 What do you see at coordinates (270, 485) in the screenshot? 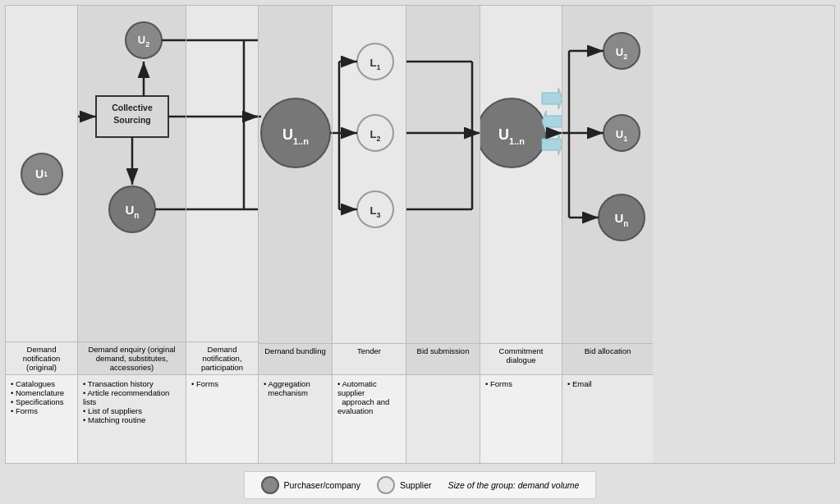
I see `legend-purchaser-circle` at bounding box center [270, 485].